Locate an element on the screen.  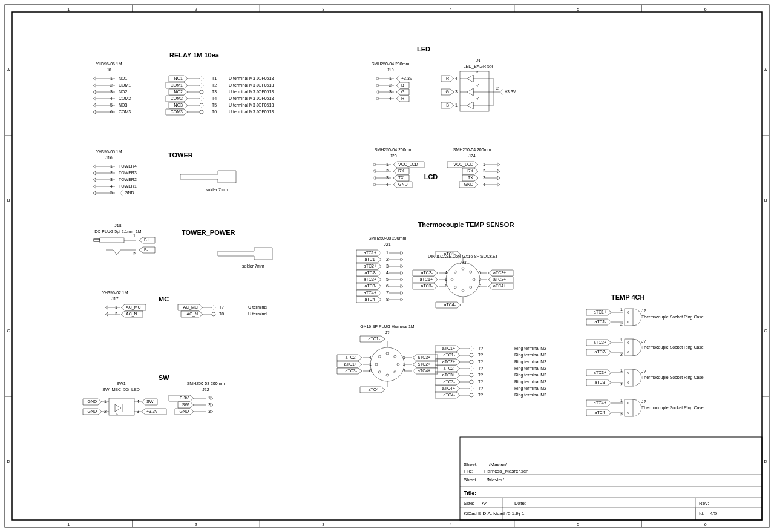
label: /Master/ is located at coordinates (498, 465).